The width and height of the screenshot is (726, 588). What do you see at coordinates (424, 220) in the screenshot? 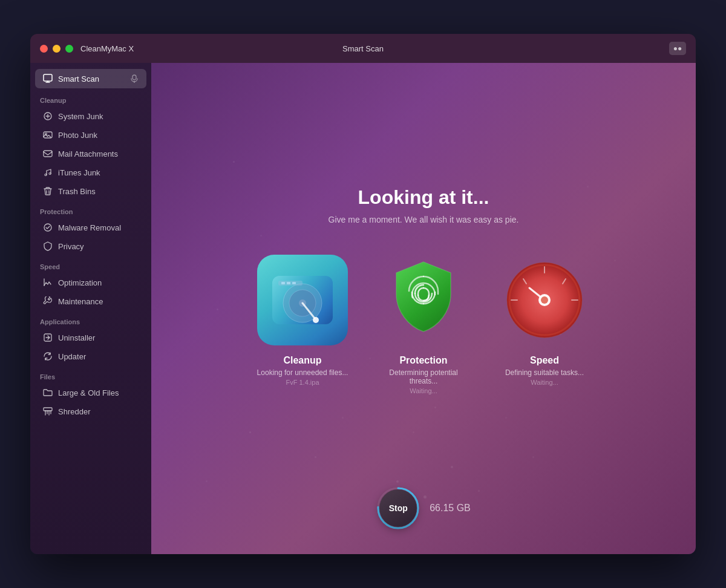
I see `main-subheading: Give me a moment. We all wish it was eas…` at bounding box center [424, 220].